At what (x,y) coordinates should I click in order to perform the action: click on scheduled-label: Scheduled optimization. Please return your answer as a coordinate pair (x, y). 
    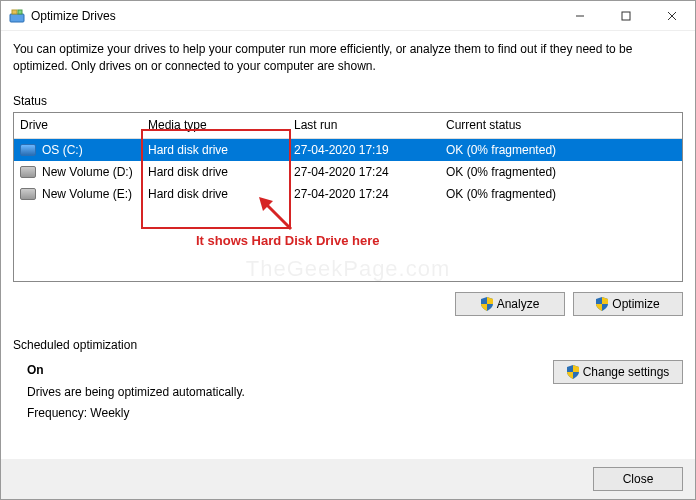
    Looking at the image, I should click on (348, 345).